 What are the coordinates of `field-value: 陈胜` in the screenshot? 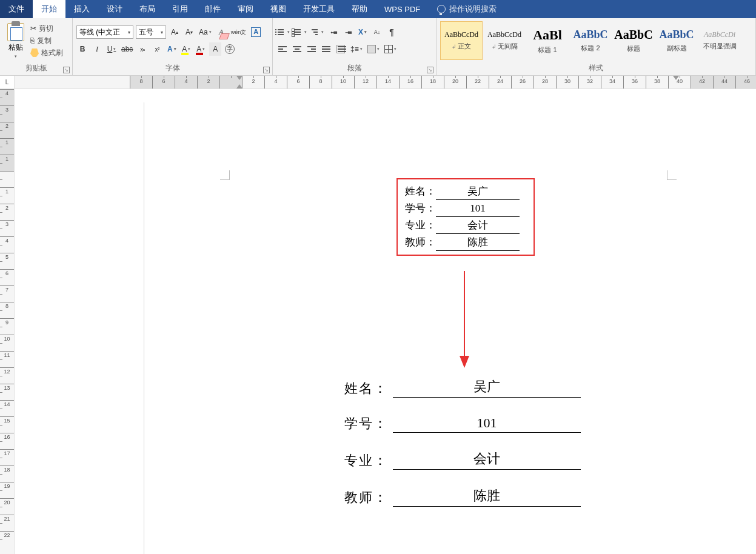 It's located at (478, 242).